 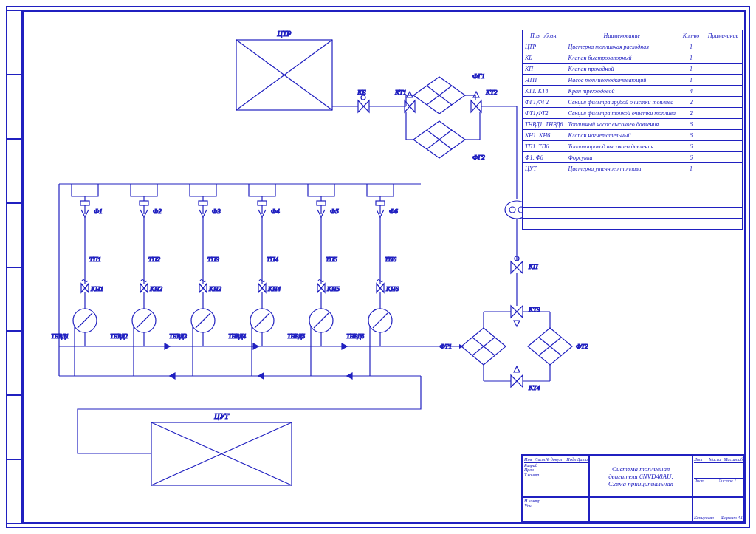 What do you see at coordinates (478, 76) in the screenshot?
I see `fg1-label: ФГ1` at bounding box center [478, 76].